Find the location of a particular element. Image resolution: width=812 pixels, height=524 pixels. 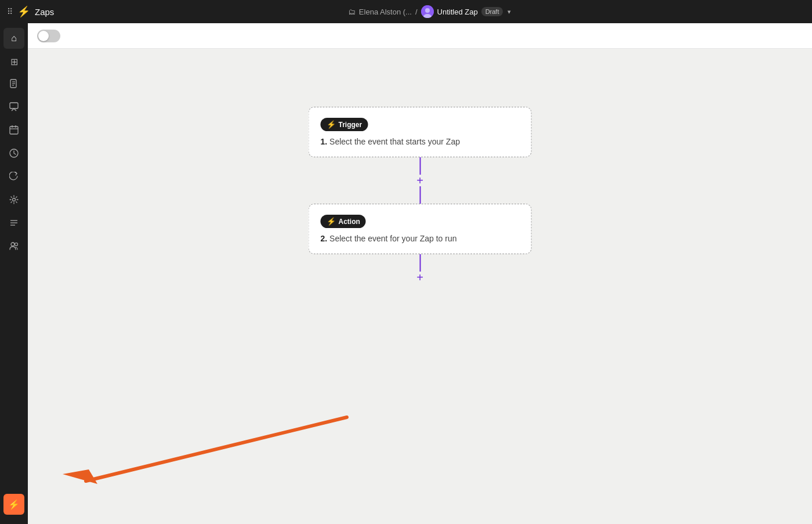

connector-line-2-top is located at coordinates (420, 263).